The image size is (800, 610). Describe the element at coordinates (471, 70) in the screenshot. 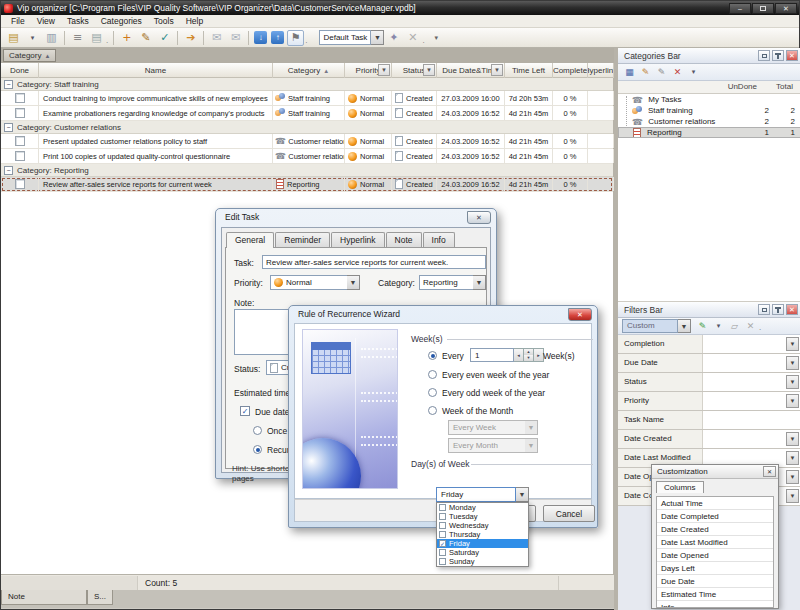

I see `column-header-due: Due Date&Time▼` at that location.